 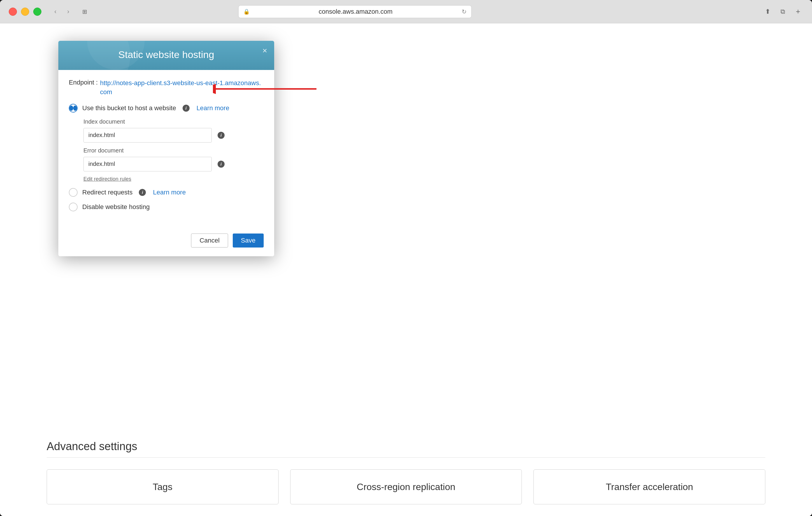 I want to click on radio-option-redirect: Redirect requests i Learn more, so click(x=166, y=192).